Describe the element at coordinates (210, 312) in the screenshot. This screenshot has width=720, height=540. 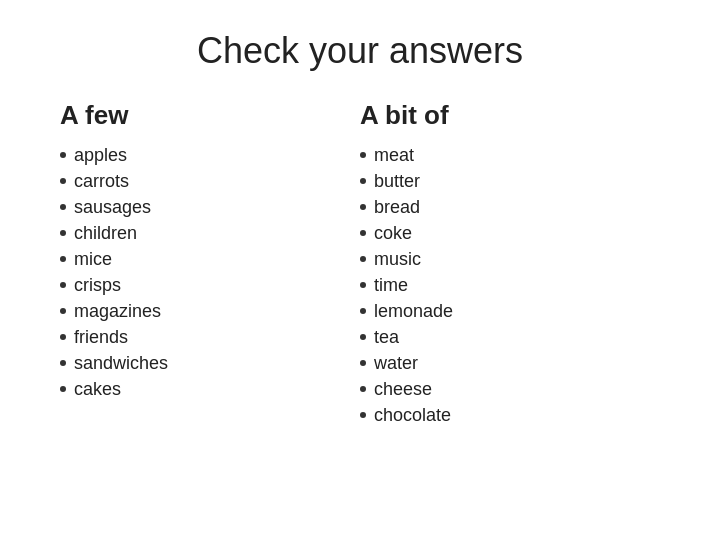
I see `list-item: magazines` at that location.